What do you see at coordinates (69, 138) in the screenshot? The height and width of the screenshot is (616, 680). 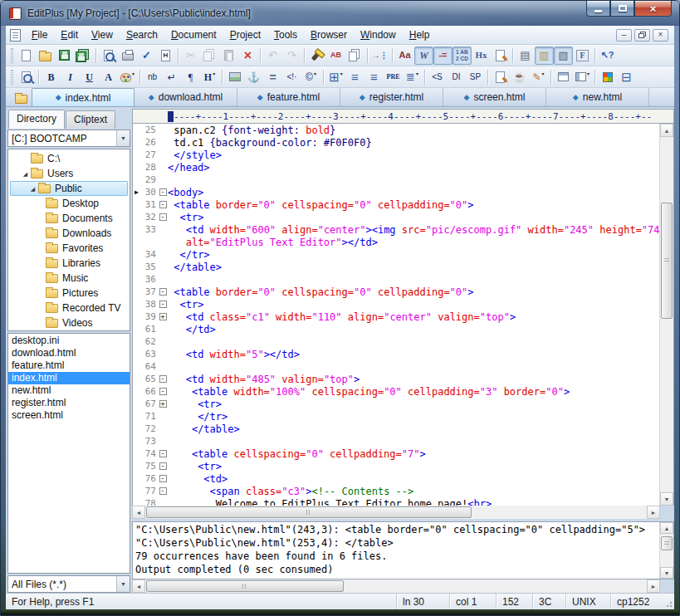 I see `drive-selector: [C:] BOOTCAMP ▼` at bounding box center [69, 138].